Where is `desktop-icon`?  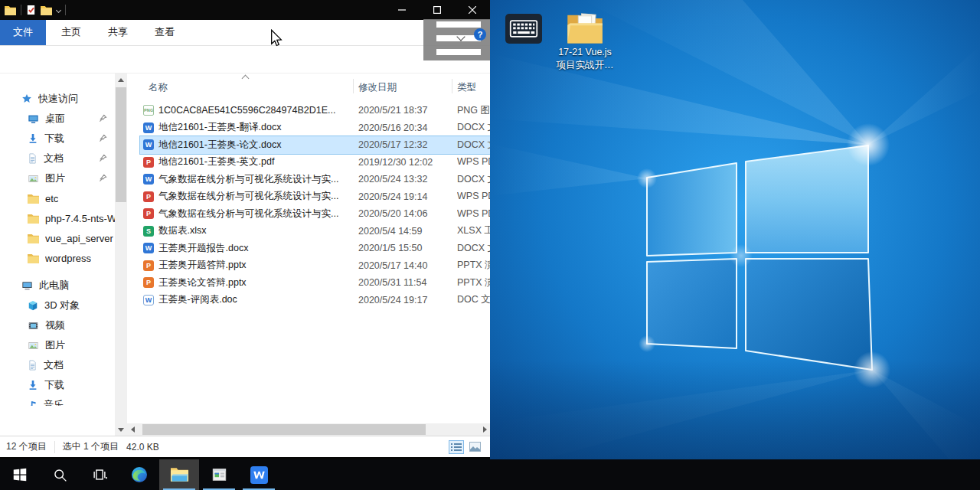
desktop-icon is located at coordinates (34, 119).